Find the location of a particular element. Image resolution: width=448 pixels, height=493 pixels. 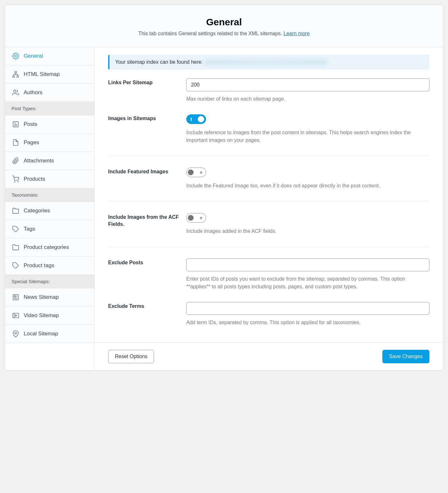

sidebar-item-label: Posts is located at coordinates (31, 124).